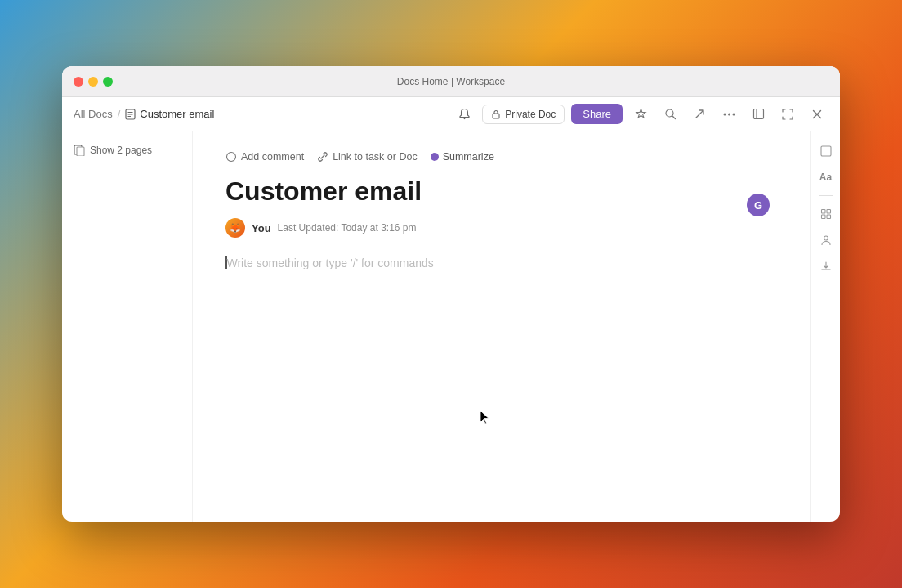 The image size is (902, 588). What do you see at coordinates (87, 82) in the screenshot?
I see `traffic-lights` at bounding box center [87, 82].